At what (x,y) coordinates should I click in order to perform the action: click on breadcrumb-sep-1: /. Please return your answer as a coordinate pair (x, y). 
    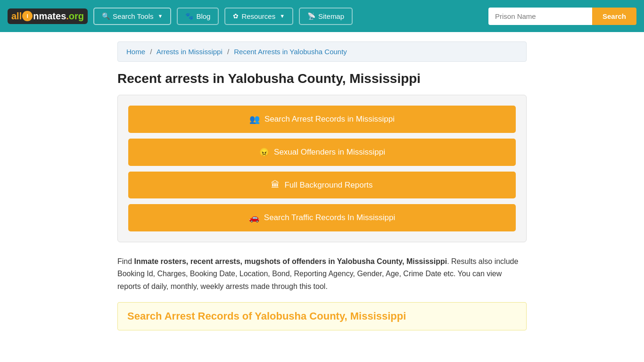
    Looking at the image, I should click on (151, 52).